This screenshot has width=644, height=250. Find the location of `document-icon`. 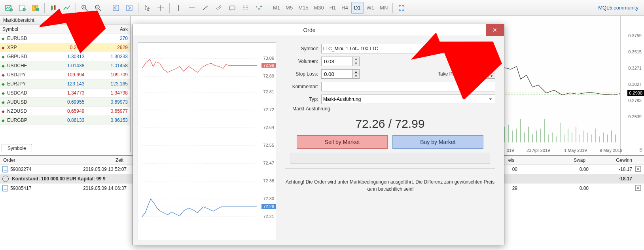

document-icon is located at coordinates (5, 188).